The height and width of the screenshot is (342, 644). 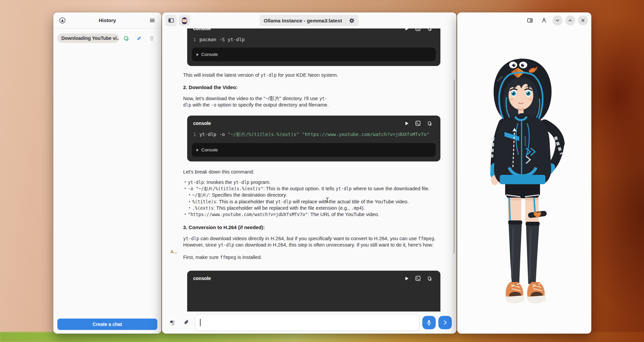 What do you see at coordinates (515, 293) in the screenshot?
I see `sneaker-left: A` at bounding box center [515, 293].